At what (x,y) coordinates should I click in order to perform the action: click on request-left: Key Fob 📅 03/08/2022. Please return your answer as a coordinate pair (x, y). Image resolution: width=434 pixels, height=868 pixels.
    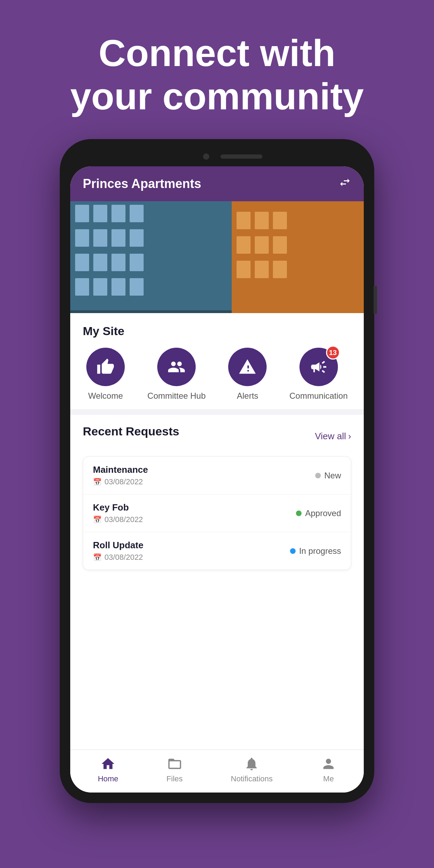
    Looking at the image, I should click on (118, 513).